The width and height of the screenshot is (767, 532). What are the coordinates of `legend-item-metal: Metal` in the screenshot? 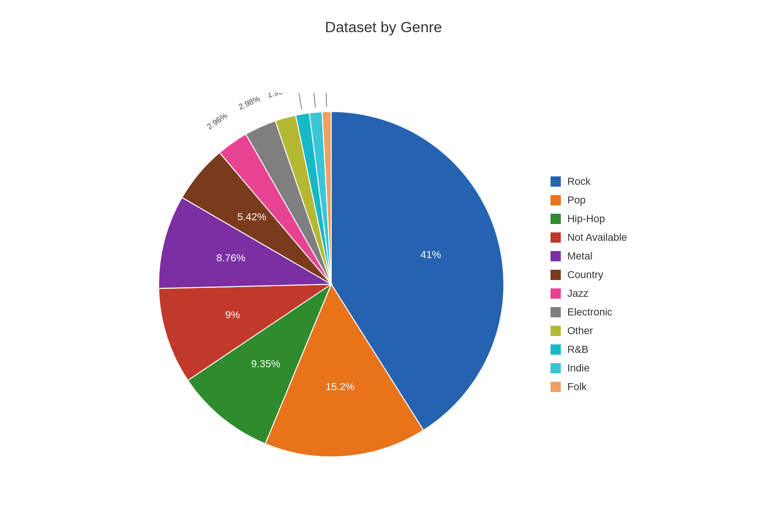 It's located at (589, 256).